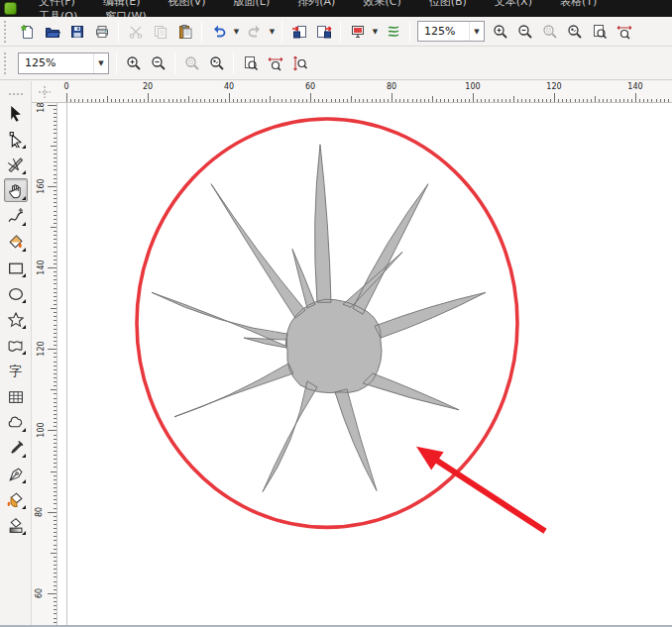 The width and height of the screenshot is (672, 627). I want to click on pan-tool, so click(16, 190).